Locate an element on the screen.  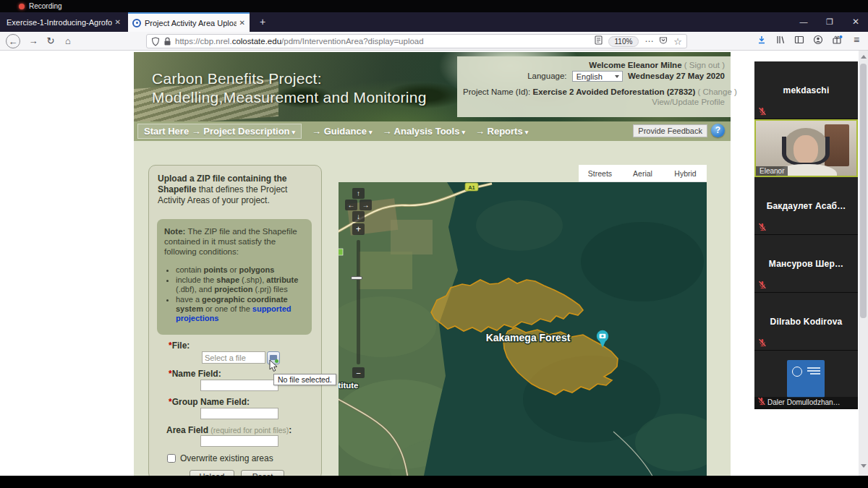
file-input is located at coordinates (234, 357).